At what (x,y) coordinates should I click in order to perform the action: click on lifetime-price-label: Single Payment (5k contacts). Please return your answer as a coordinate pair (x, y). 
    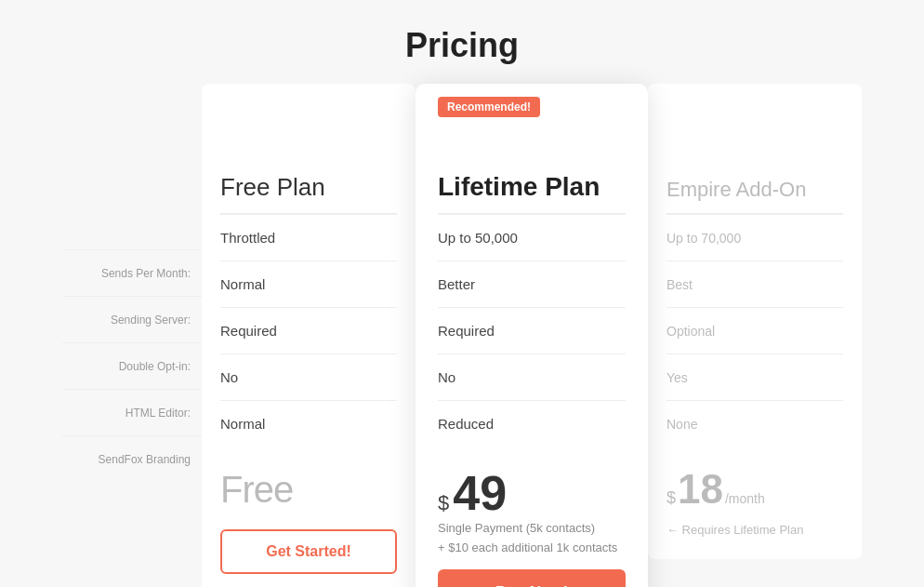
    Looking at the image, I should click on (517, 528).